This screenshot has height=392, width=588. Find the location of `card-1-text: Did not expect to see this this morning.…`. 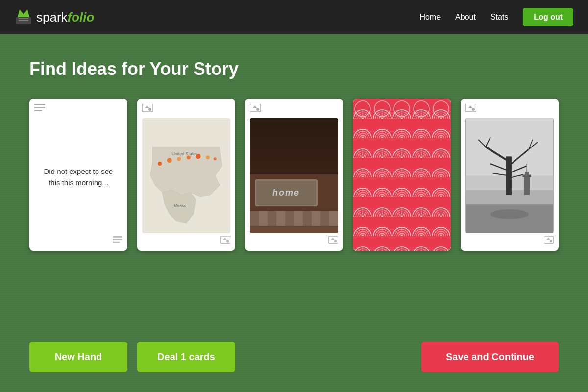

card-1-text: Did not expect to see this this morning.… is located at coordinates (78, 177).